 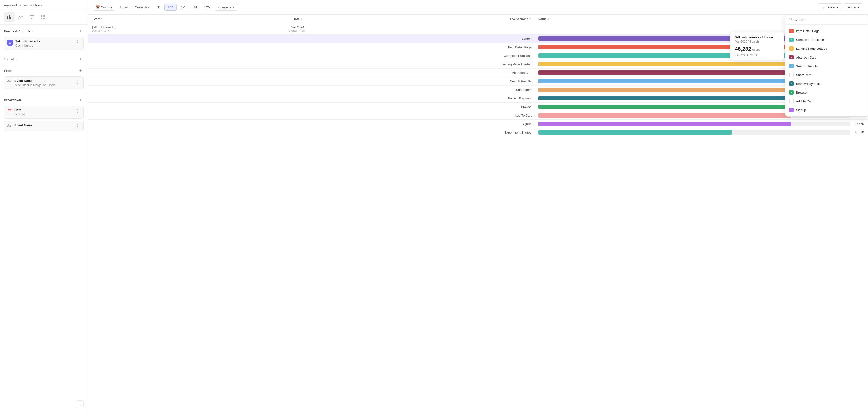 I want to click on event-more-button: ⋮, so click(x=78, y=42).